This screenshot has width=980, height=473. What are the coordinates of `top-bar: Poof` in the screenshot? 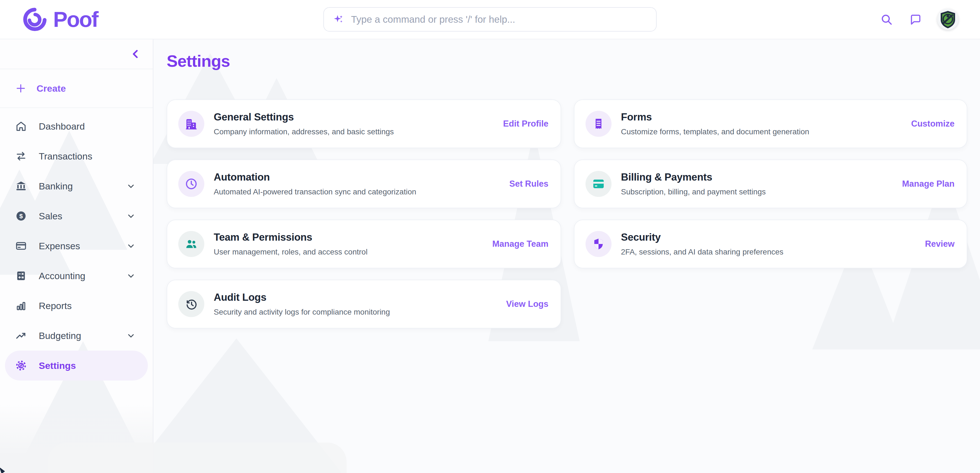 It's located at (490, 20).